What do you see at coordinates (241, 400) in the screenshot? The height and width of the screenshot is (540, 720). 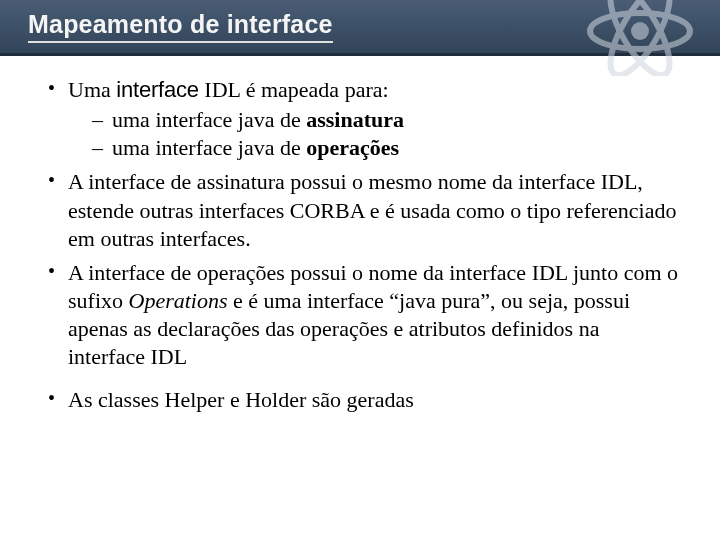 I see `text: As classes Helper e Holder são geradas` at bounding box center [241, 400].